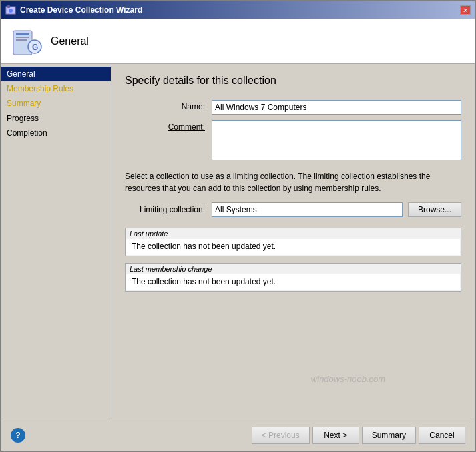  I want to click on name-row: Name:, so click(293, 107).